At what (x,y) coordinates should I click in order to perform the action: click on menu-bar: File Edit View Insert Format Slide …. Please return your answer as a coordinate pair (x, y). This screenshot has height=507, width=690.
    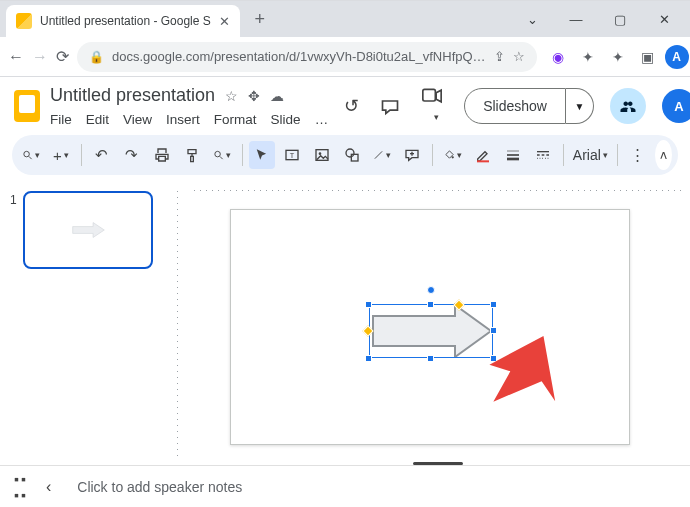
    Looking at the image, I should click on (189, 120).